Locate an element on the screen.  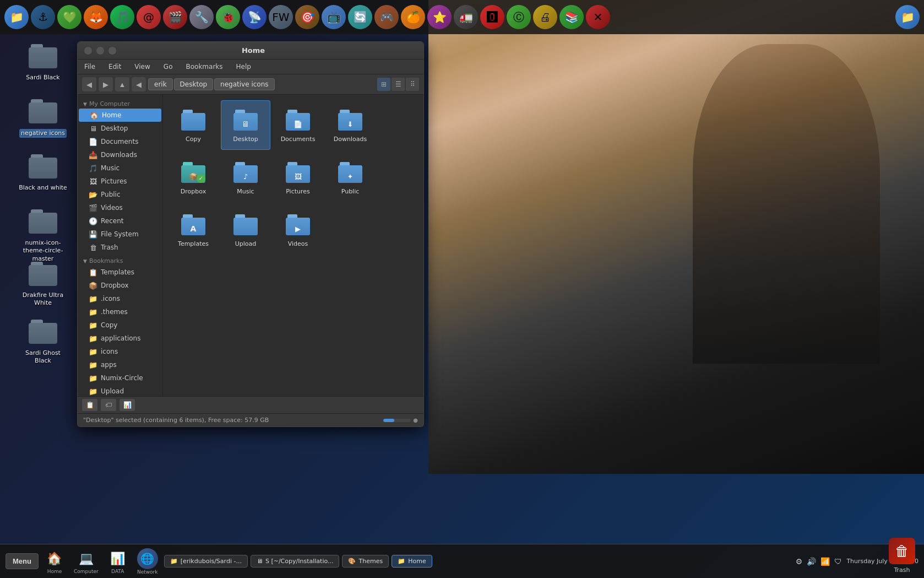
fm-compact-view-button: ⠿ is located at coordinates (412, 84).